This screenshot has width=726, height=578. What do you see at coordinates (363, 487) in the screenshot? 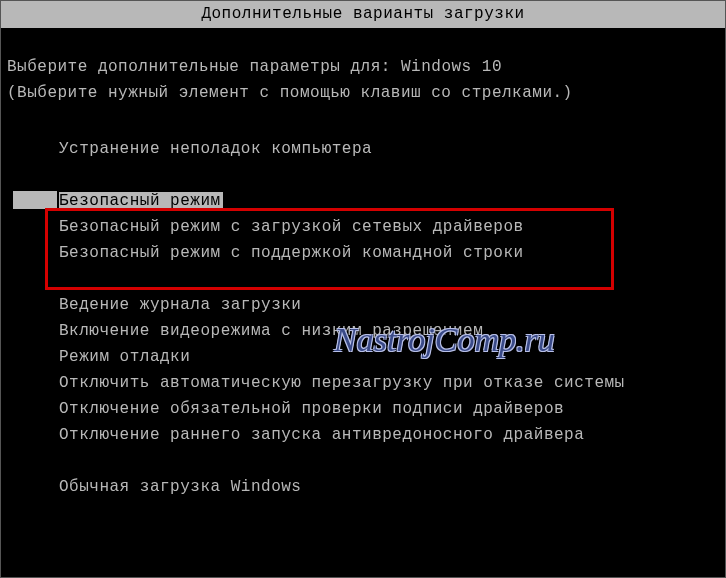
I see `cluster-normal: Обычная загрузка Windows` at bounding box center [363, 487].